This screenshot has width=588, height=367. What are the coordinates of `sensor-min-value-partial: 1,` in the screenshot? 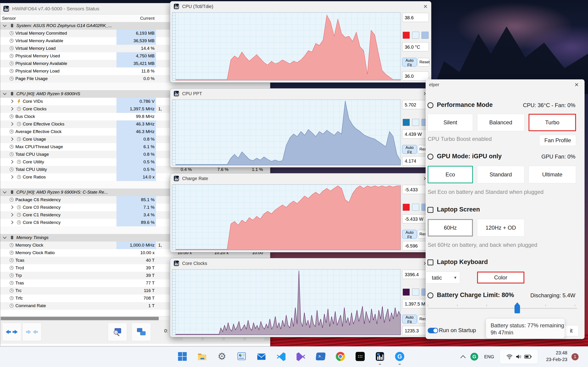 It's located at (160, 109).